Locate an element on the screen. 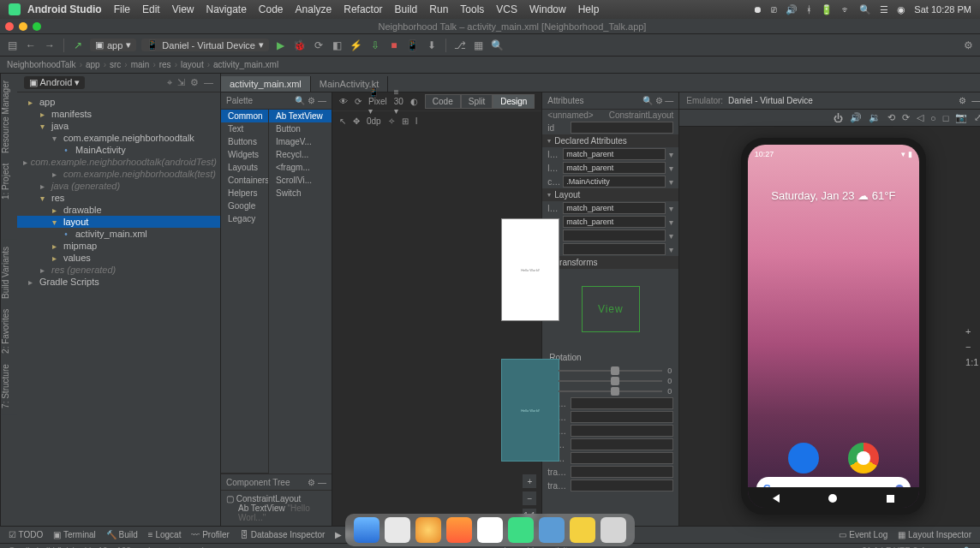 Image resolution: width=980 pixels, height=548 pixels. tree-item: ▸app is located at coordinates (118, 102).